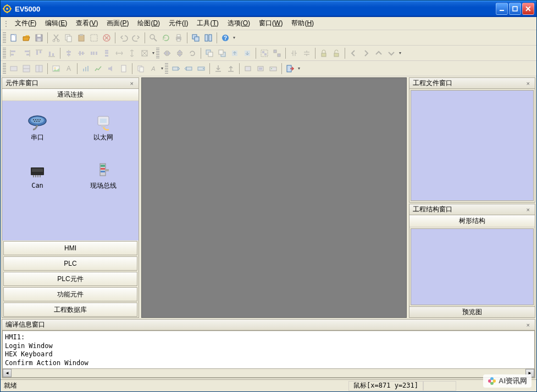  I want to click on category-plc: PLC, so click(70, 264).